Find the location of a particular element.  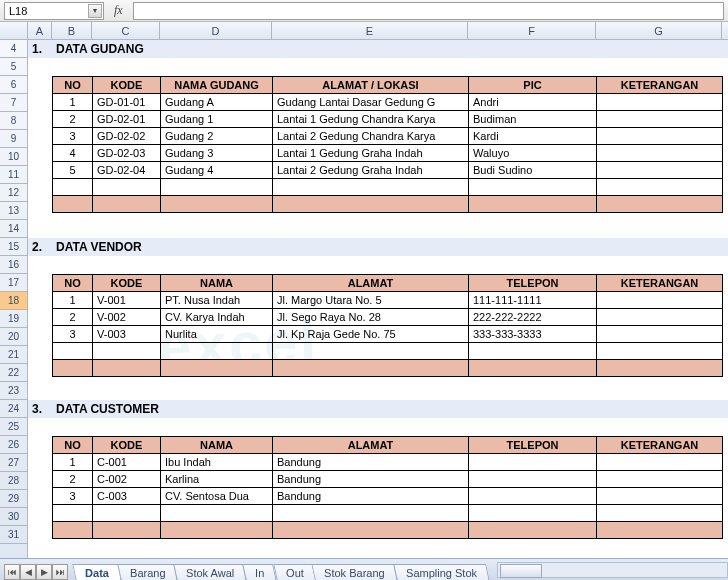

table-row: 2C-002KarlinaBandung is located at coordinates (388, 480).